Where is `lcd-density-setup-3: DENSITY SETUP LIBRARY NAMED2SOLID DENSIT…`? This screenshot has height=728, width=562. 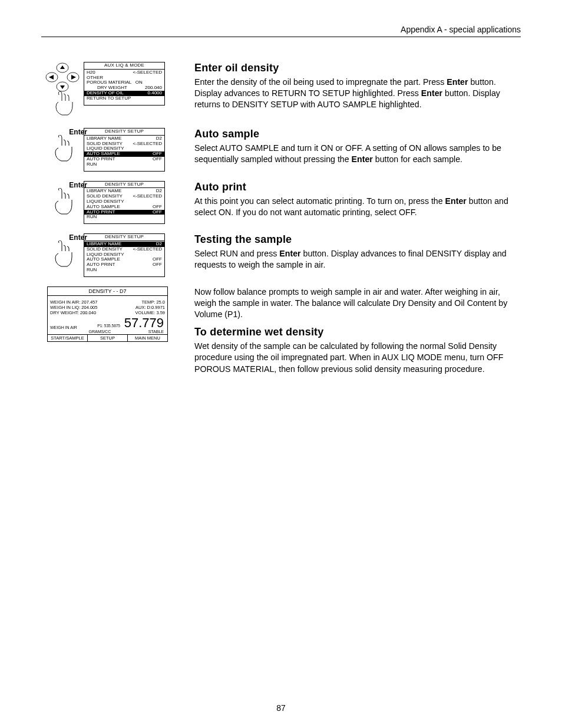 lcd-density-setup-3: DENSITY SETUP LIBRARY NAMED2SOLID DENSIT… is located at coordinates (124, 255).